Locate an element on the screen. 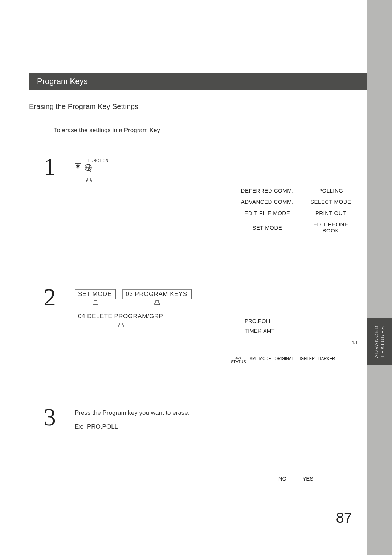 The image size is (392, 555). softkey-top: JOB is located at coordinates (238, 358).